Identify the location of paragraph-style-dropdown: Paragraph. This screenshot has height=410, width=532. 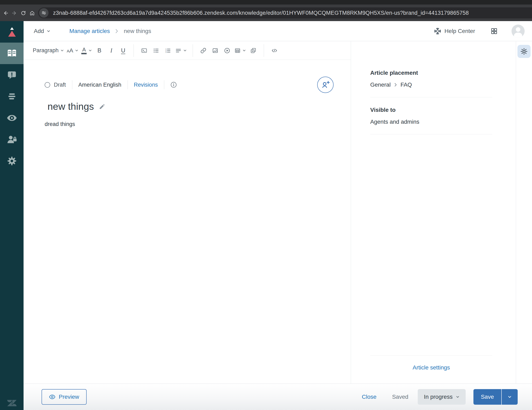
(48, 51).